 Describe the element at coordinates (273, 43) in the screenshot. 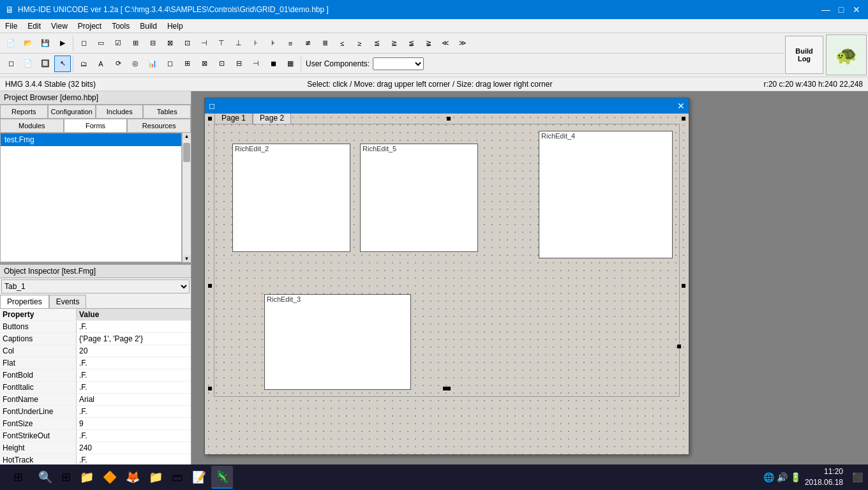

I see `tb-btn-12: ⊧` at that location.